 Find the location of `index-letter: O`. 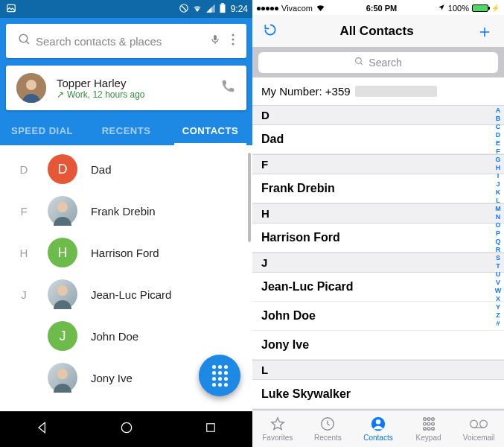

index-letter: O is located at coordinates (497, 225).